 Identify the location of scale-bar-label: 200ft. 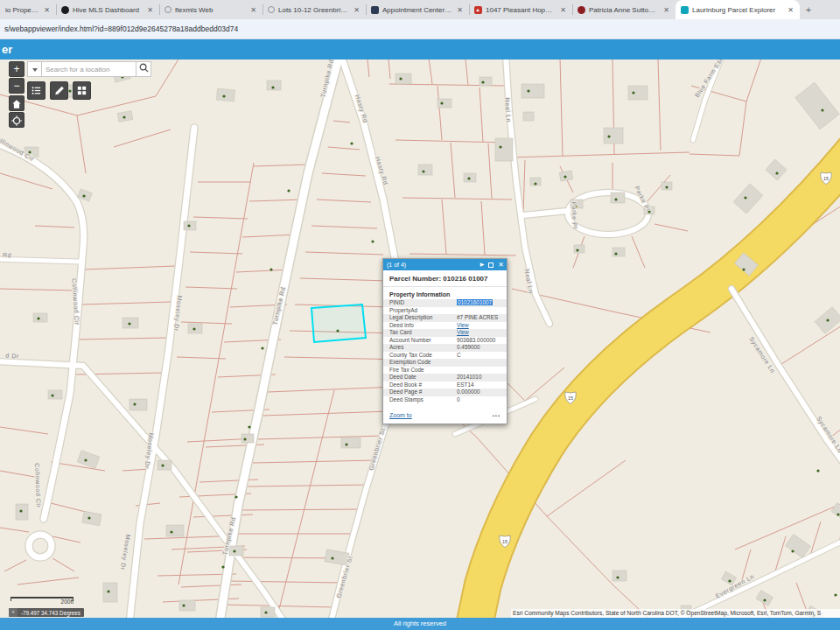
(42, 602).